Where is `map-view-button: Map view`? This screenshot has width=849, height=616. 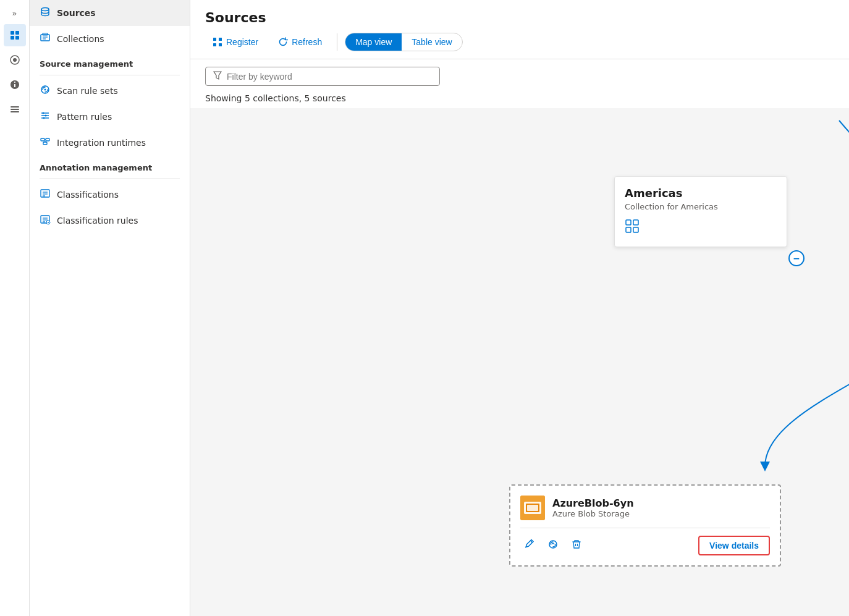 map-view-button: Map view is located at coordinates (373, 42).